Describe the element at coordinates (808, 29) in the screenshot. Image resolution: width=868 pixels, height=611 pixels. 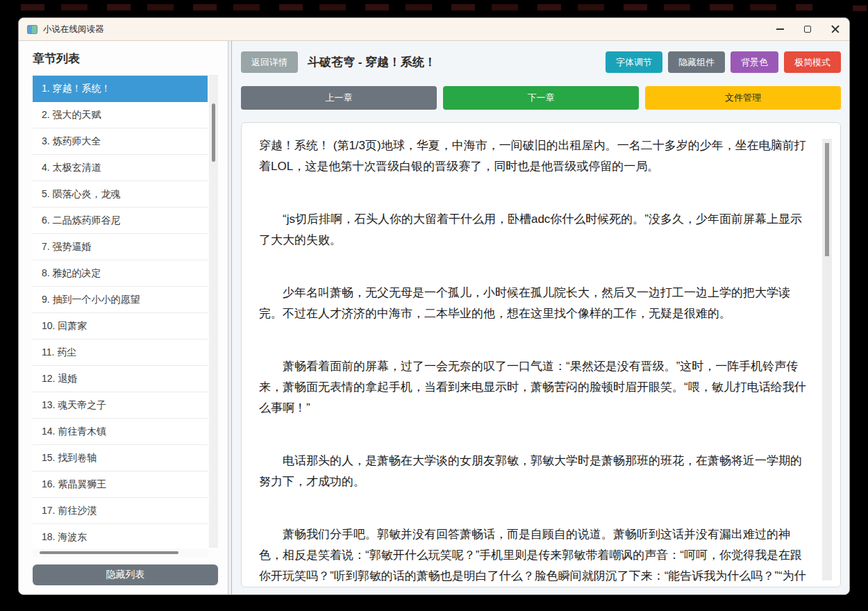
I see `maximize-icon` at that location.